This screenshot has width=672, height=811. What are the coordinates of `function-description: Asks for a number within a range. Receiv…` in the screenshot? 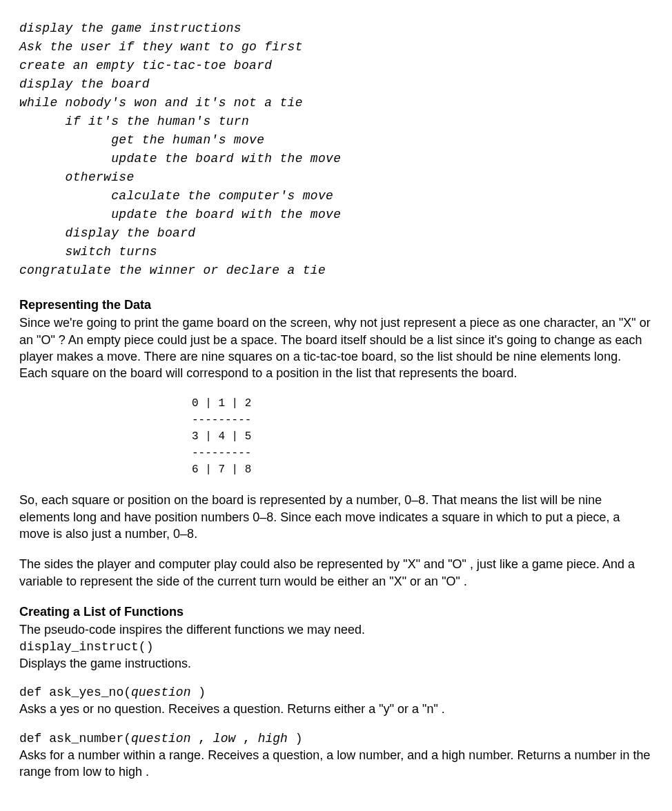 It's located at (336, 764).